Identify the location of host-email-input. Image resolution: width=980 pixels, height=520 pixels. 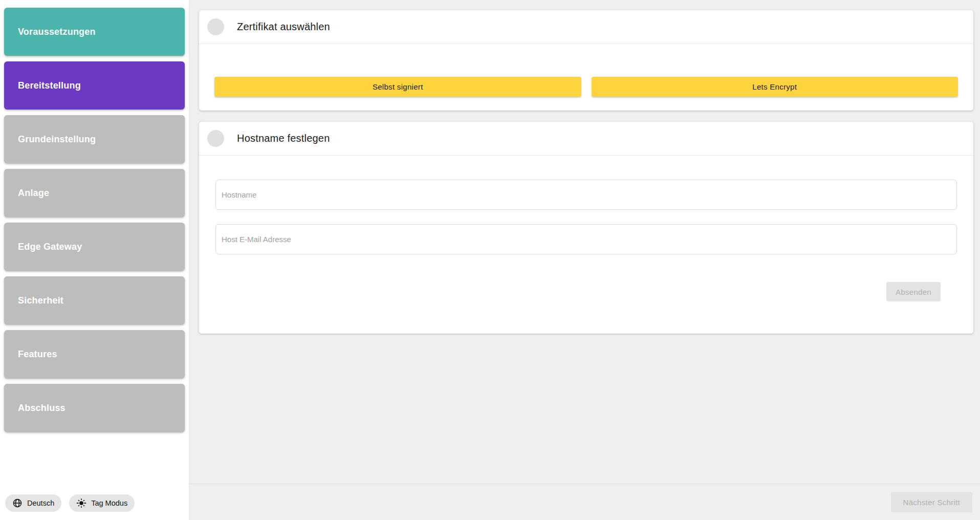
(586, 240).